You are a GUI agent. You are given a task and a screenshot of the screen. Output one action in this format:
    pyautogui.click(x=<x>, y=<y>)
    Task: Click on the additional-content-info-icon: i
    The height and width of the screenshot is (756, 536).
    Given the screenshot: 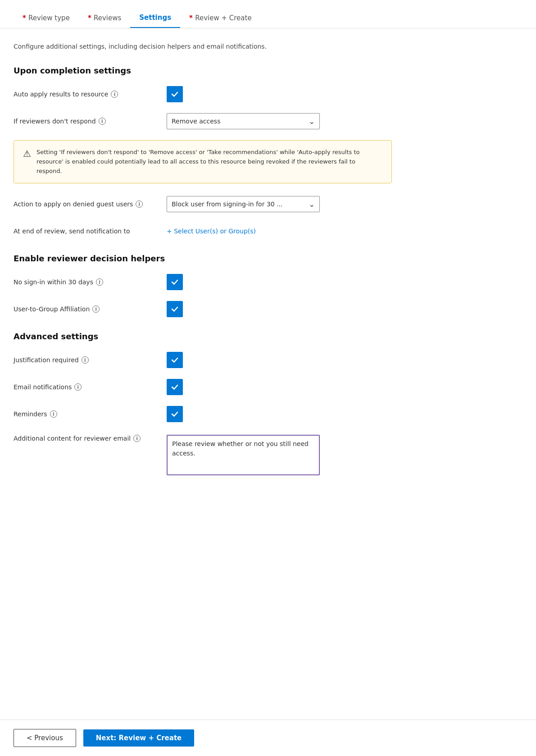 What is the action you would take?
    pyautogui.click(x=137, y=438)
    